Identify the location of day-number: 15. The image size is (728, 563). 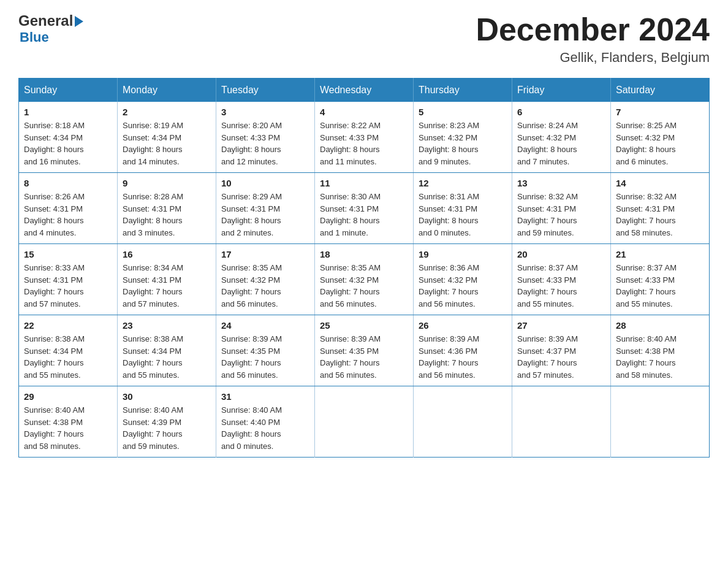
(68, 254).